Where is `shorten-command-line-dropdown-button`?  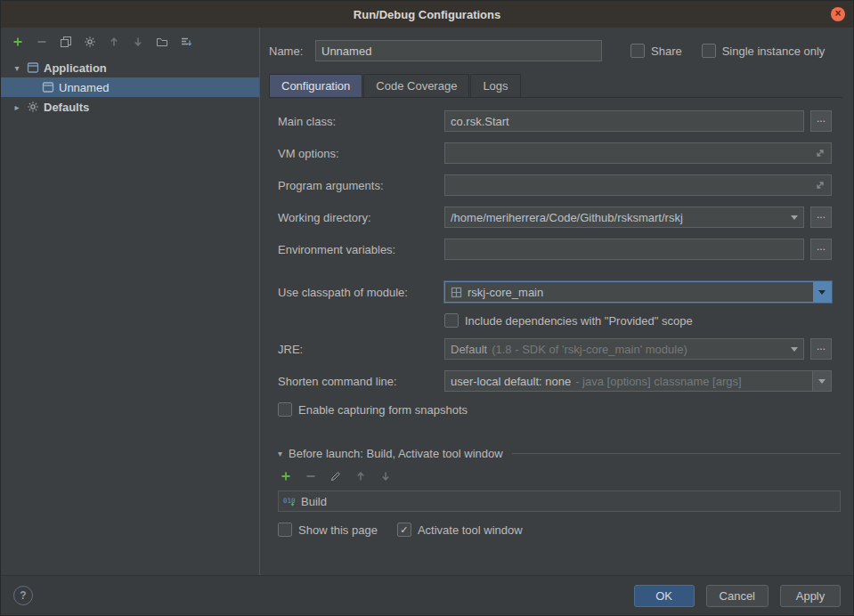
shorten-command-line-dropdown-button is located at coordinates (821, 381).